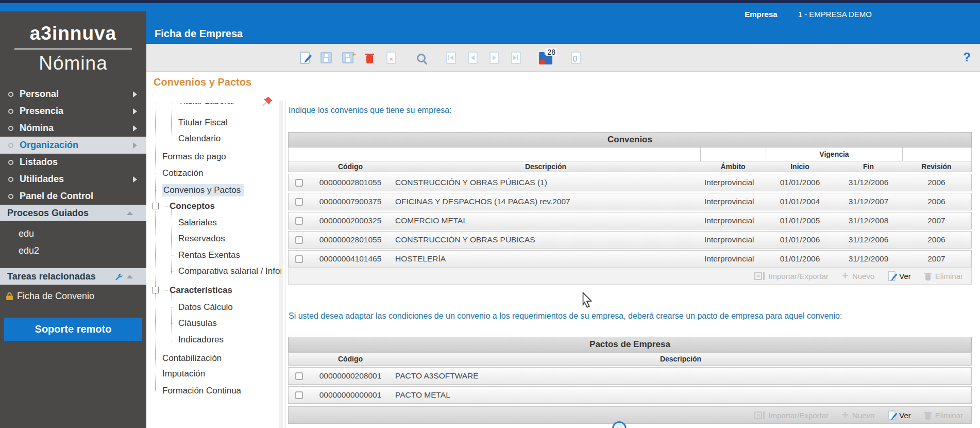 The height and width of the screenshot is (428, 980). Describe the element at coordinates (630, 202) in the screenshot. I see `convenio-row: 00000007900375 OFICINAS Y DESPACHOS (14 …` at that location.